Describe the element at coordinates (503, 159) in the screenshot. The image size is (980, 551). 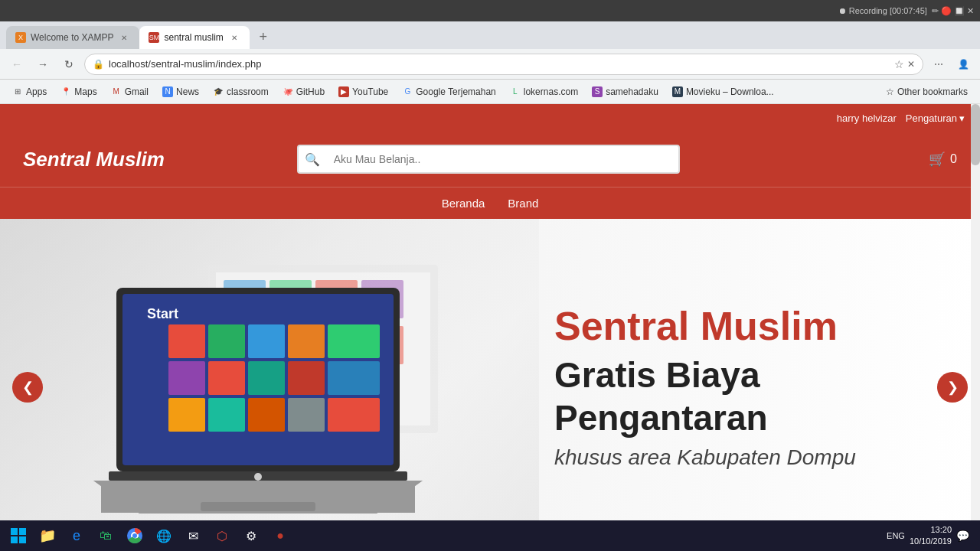
I see `search-input` at that location.